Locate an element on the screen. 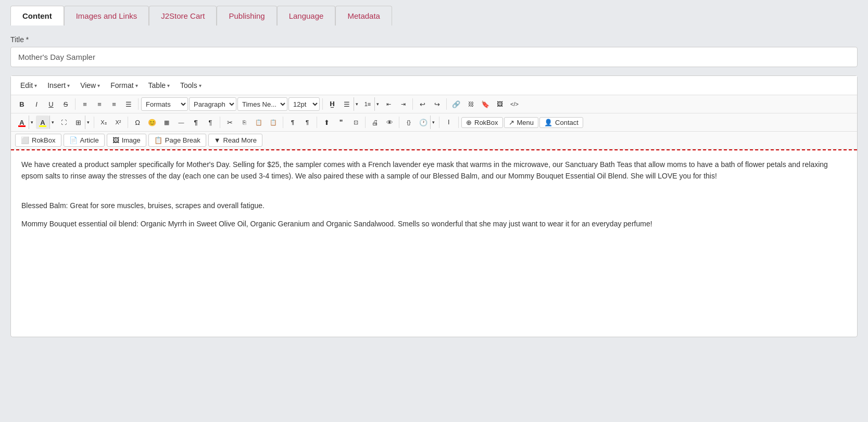 The height and width of the screenshot is (422, 868). code-sample-button: ⊡ is located at coordinates (356, 122).